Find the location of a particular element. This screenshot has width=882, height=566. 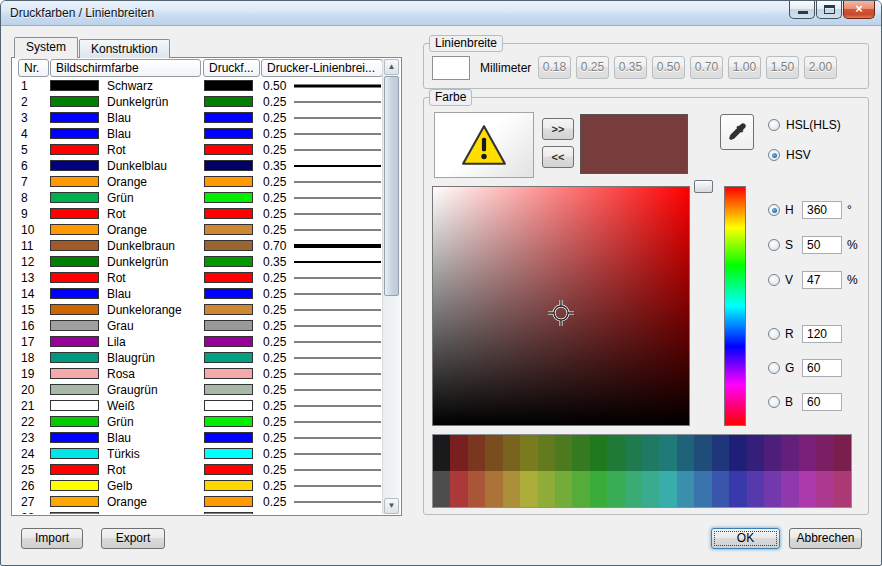

table-row: 4Blau0.25 is located at coordinates (197, 134).